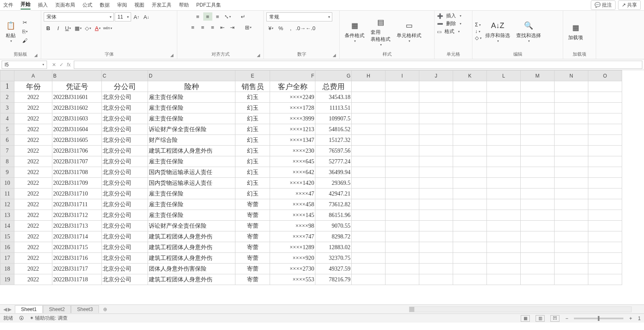 Image resolution: width=644 pixels, height=330 pixels. Describe the element at coordinates (605, 280) in the screenshot. I see `cell-O19` at that location.